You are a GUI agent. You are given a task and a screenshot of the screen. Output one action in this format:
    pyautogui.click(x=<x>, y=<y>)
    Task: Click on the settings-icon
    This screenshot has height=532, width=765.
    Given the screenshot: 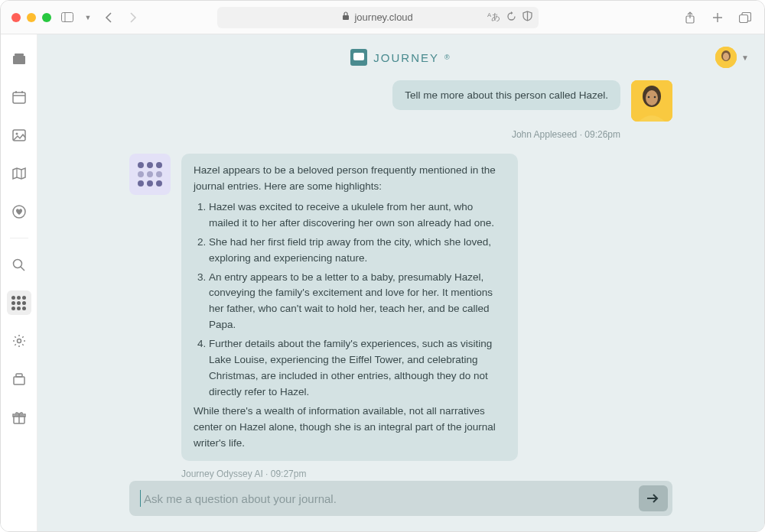 What is the action you would take?
    pyautogui.click(x=19, y=341)
    